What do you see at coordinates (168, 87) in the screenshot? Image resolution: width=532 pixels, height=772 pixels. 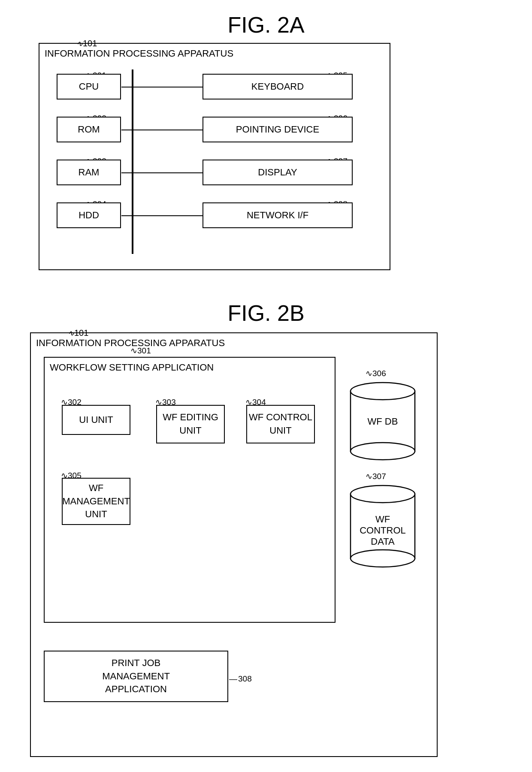 I see `keyboard-hline` at bounding box center [168, 87].